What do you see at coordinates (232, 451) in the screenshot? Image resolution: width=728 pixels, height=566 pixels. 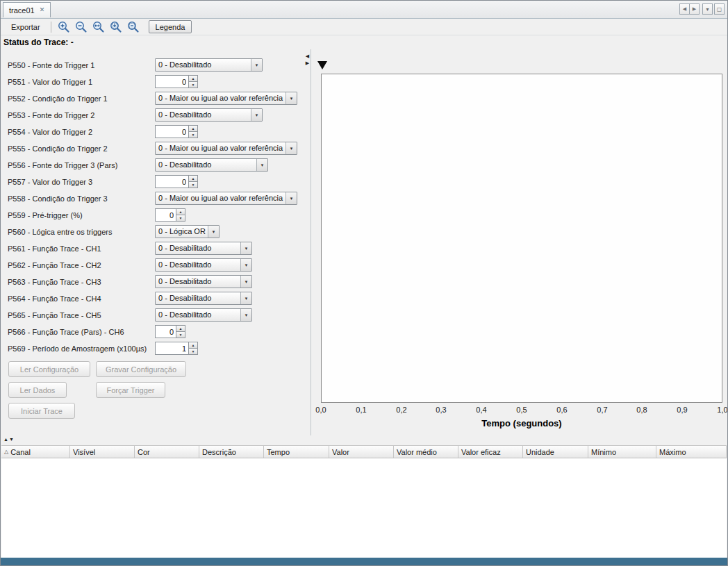 I see `column-header-descricao: Descrição` at bounding box center [232, 451].